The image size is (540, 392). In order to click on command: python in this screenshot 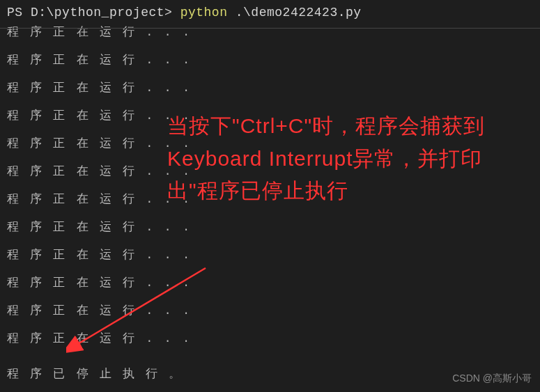, I will do `click(199, 13)`.